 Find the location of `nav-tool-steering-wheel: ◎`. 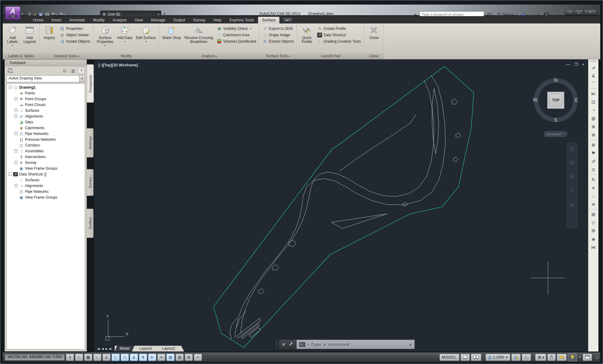

nav-tool-steering-wheel: ◎ is located at coordinates (572, 149).